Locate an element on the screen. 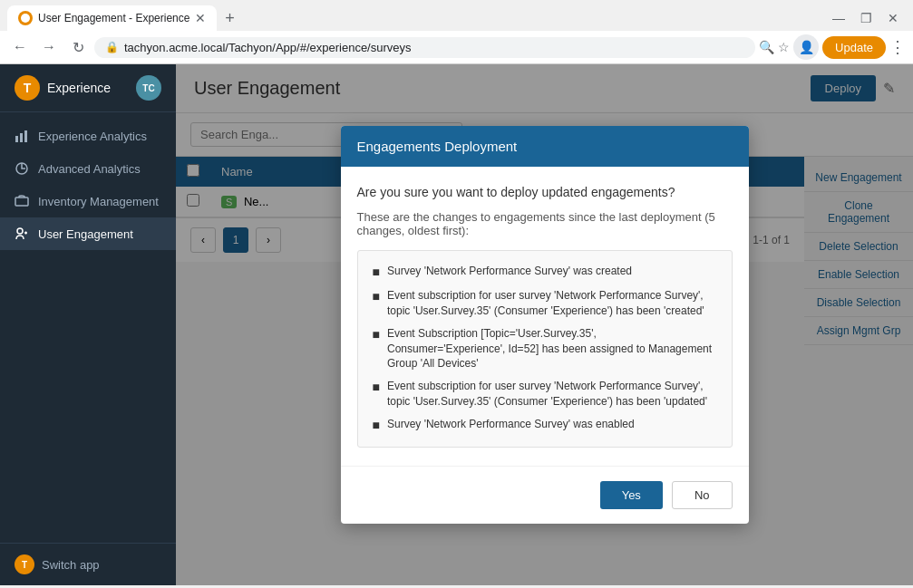  switch-app-item: T Switch app is located at coordinates (88, 564).